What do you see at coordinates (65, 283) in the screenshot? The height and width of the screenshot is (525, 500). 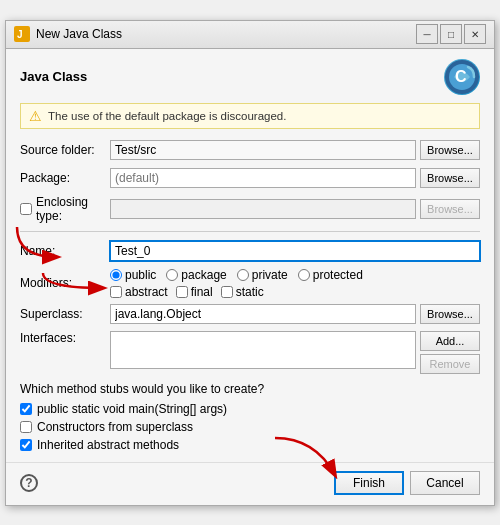 I see `modifiers-label: Modifiers:` at bounding box center [65, 283].